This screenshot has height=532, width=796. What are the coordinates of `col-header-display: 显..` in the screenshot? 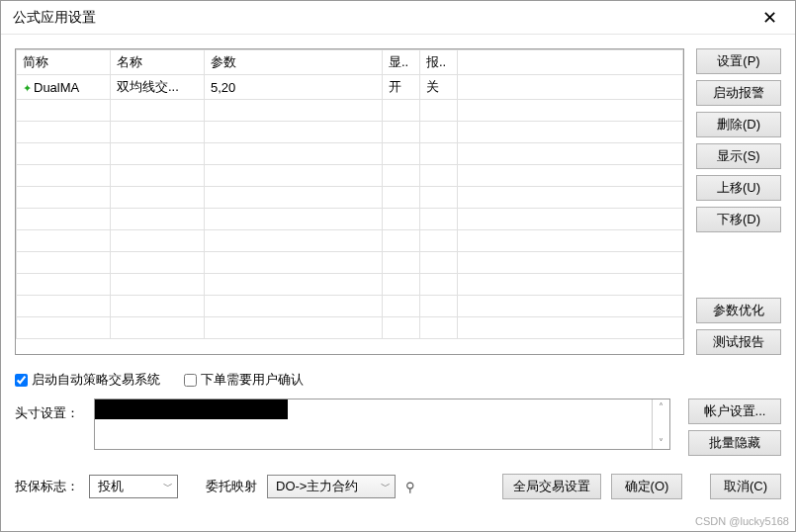 It's located at (401, 63).